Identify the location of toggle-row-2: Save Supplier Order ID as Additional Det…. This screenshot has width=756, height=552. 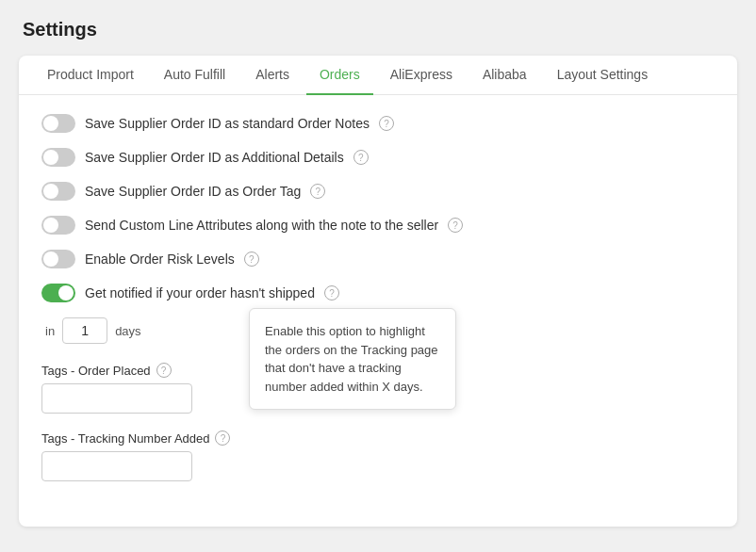
(378, 157).